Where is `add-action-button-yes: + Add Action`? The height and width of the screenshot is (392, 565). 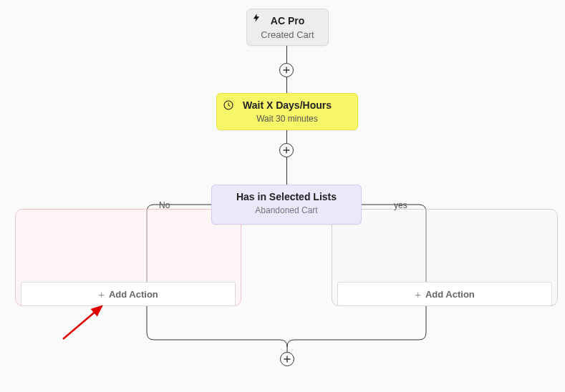 add-action-button-yes: + Add Action is located at coordinates (445, 294).